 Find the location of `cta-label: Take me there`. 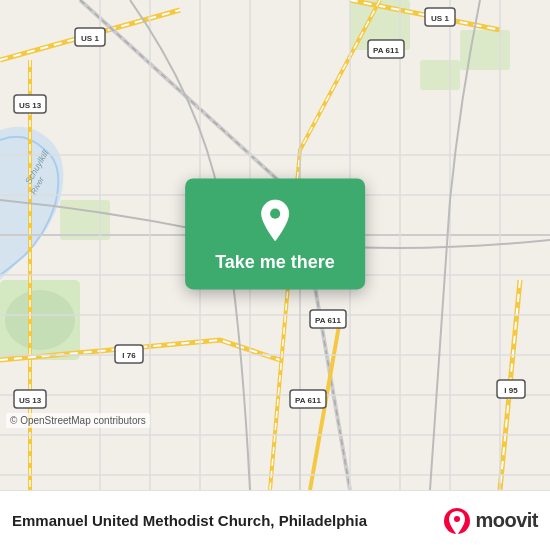

cta-label: Take me there is located at coordinates (275, 262).